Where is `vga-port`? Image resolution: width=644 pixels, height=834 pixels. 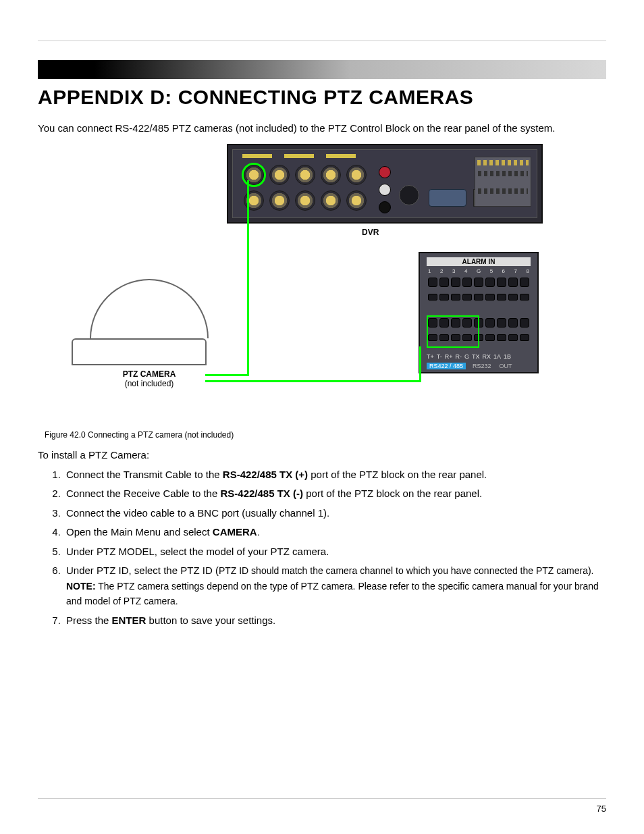 vga-port is located at coordinates (448, 198).